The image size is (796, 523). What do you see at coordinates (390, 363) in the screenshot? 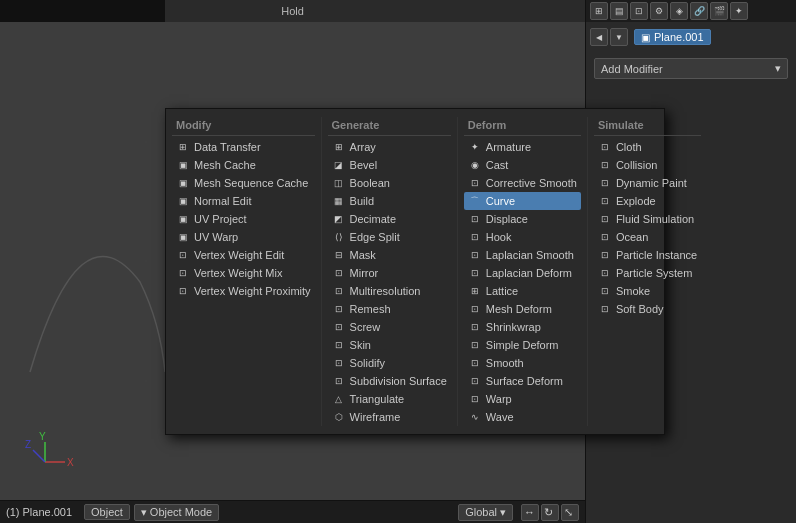
I see `menu-item-solidify: ⊡Solidify` at bounding box center [390, 363].